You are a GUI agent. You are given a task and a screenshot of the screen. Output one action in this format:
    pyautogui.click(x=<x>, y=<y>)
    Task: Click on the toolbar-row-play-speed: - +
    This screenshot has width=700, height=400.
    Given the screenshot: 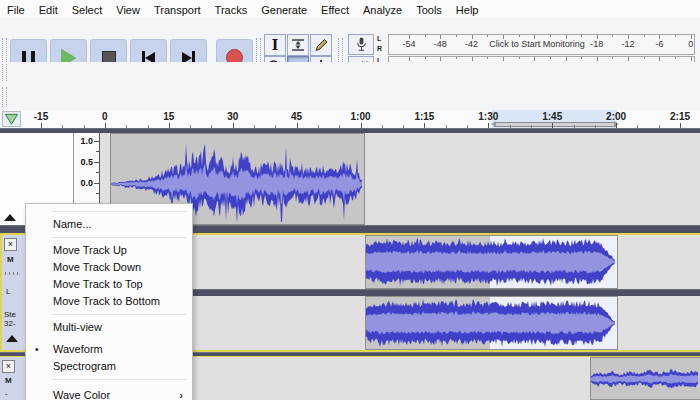 What is the action you would take?
    pyautogui.click(x=350, y=74)
    